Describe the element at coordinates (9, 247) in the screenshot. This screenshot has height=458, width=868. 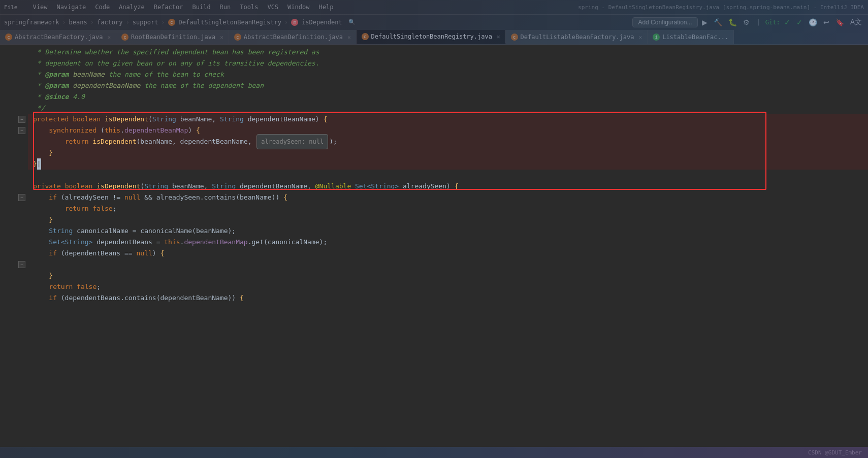
I see `line-numbers` at that location.